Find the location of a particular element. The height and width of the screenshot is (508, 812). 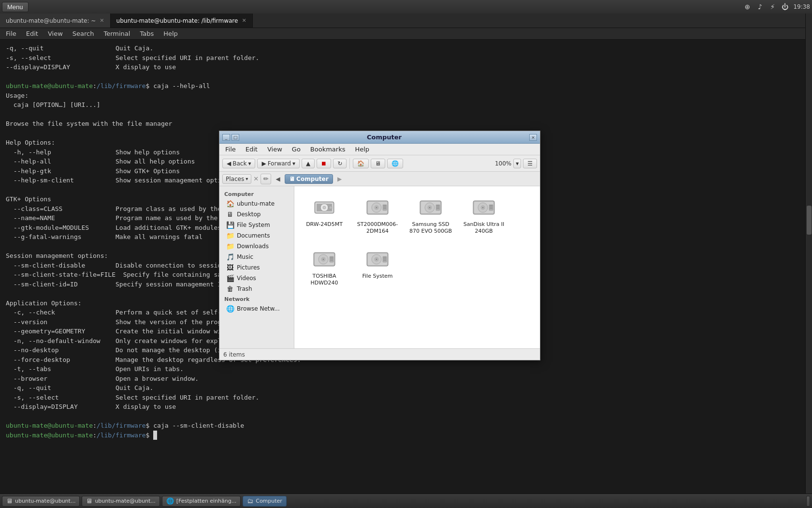

fm-minimize-button: _ is located at coordinates (226, 137).